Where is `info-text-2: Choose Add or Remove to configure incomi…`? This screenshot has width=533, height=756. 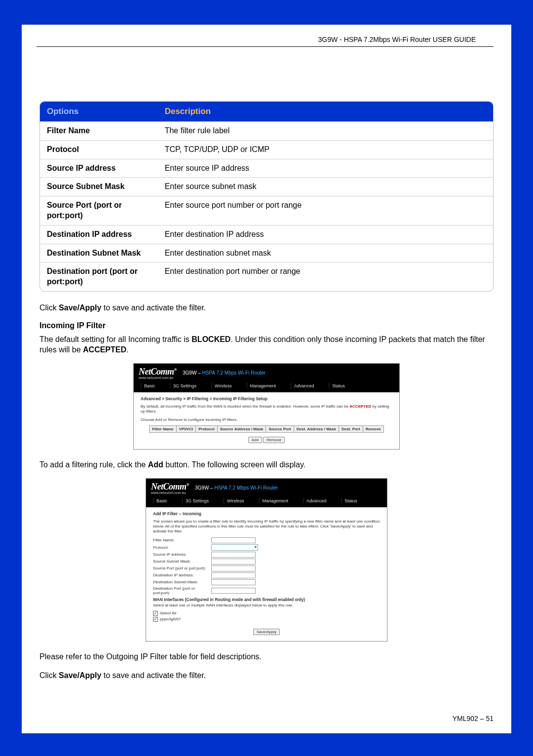
info-text-2: Choose Add or Remove to configure incomi… is located at coordinates (266, 420).